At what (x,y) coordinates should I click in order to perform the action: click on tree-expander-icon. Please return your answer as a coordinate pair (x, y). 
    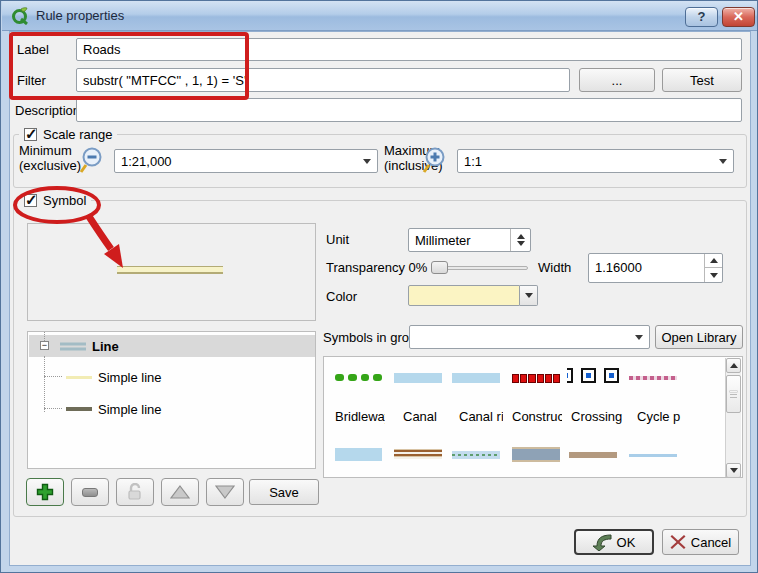
    Looking at the image, I should click on (44, 346).